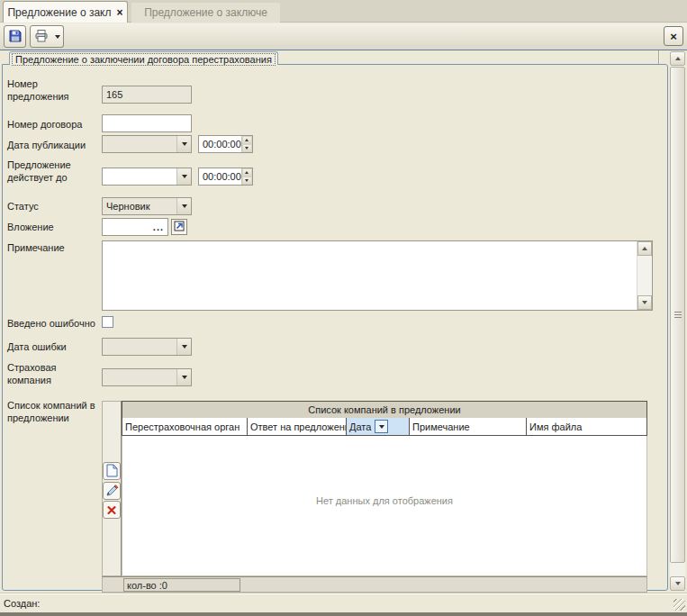 This screenshot has height=616, width=687. What do you see at coordinates (108, 322) in the screenshot?
I see `entered-erroneously-checkbox` at bounding box center [108, 322].